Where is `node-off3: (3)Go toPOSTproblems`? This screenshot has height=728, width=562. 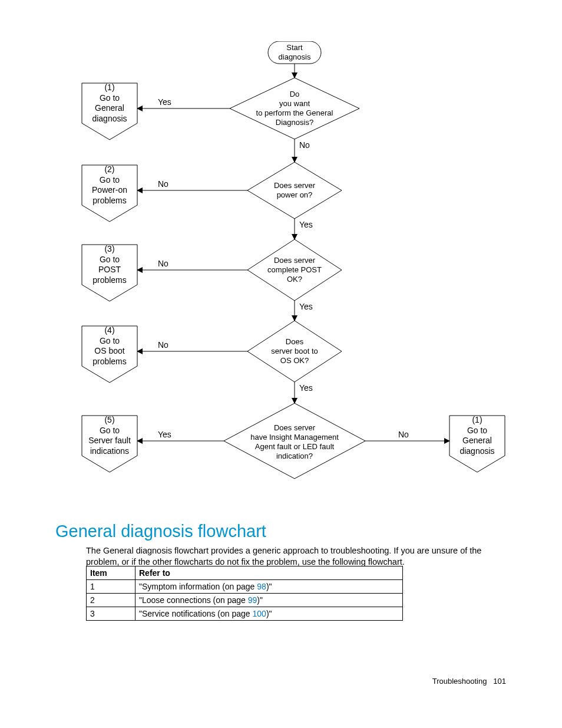 node-off3: (3)Go toPOSTproblems is located at coordinates (110, 265).